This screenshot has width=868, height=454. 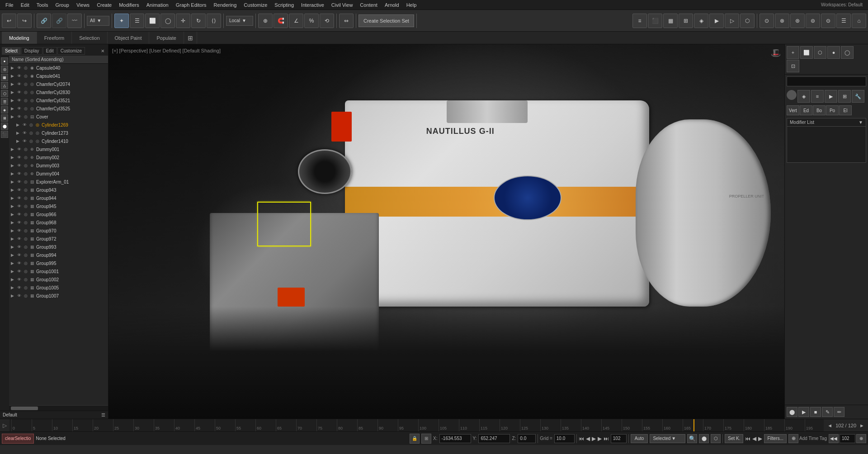 What do you see at coordinates (5, 94) in the screenshot?
I see `object-type-icon-5: ⬡` at bounding box center [5, 94].